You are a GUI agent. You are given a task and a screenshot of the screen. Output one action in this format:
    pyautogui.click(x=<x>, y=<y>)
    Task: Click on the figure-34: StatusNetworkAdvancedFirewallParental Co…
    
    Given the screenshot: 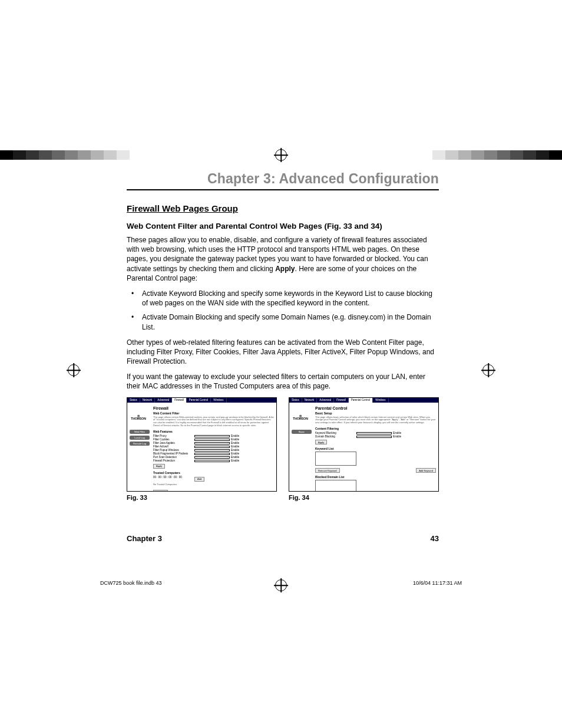 What is the action you would take?
    pyautogui.click(x=364, y=449)
    